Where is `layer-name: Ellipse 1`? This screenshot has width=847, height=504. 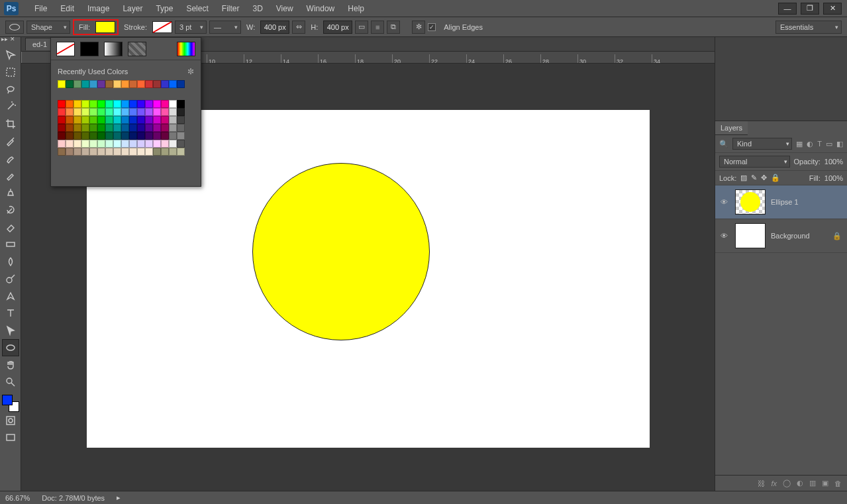 layer-name: Ellipse 1 is located at coordinates (785, 202).